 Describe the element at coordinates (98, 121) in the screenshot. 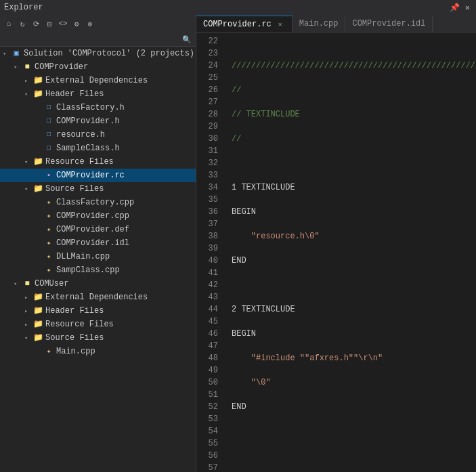

I see `tree-item-comprovider-h: □ COMProvider.h` at that location.